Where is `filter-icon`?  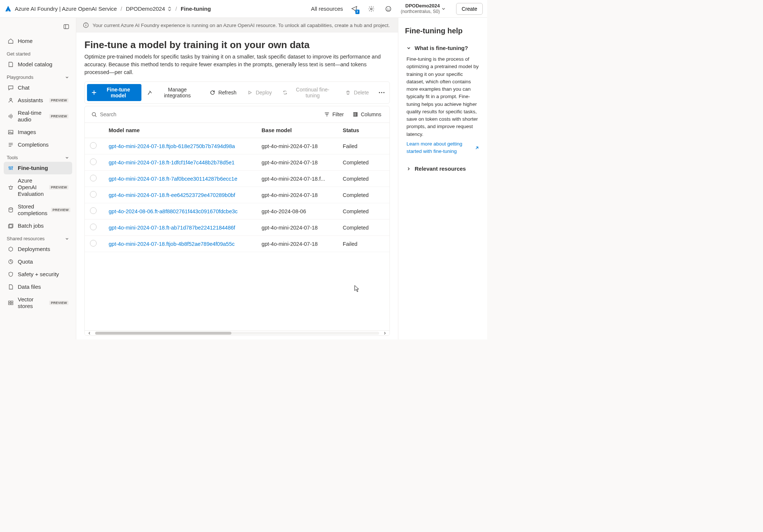
filter-icon is located at coordinates (327, 114).